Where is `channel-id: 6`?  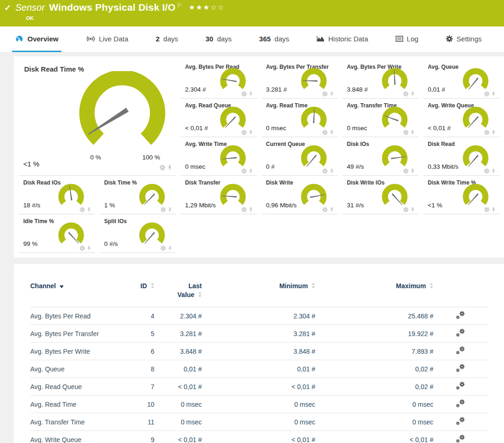
channel-id: 6 is located at coordinates (142, 351).